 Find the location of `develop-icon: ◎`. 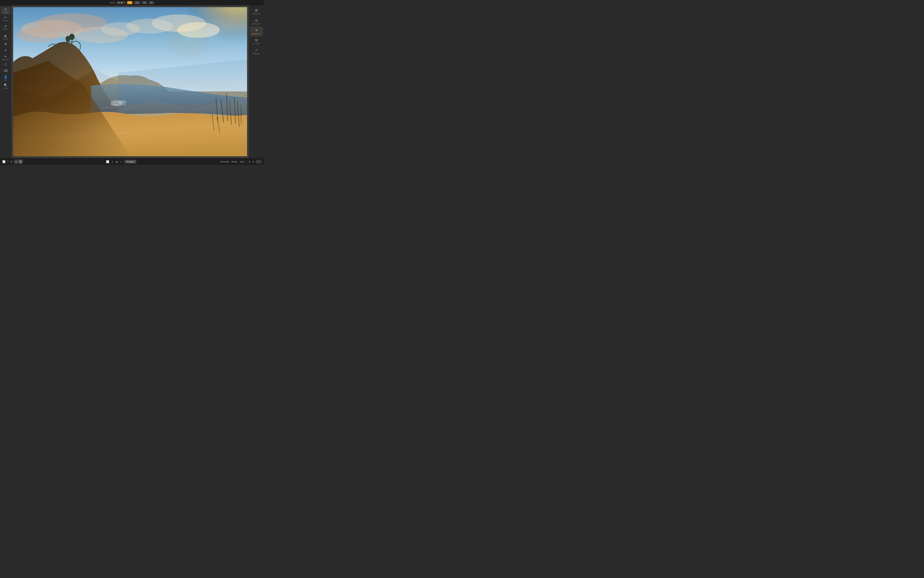

develop-icon: ◎ is located at coordinates (256, 21).